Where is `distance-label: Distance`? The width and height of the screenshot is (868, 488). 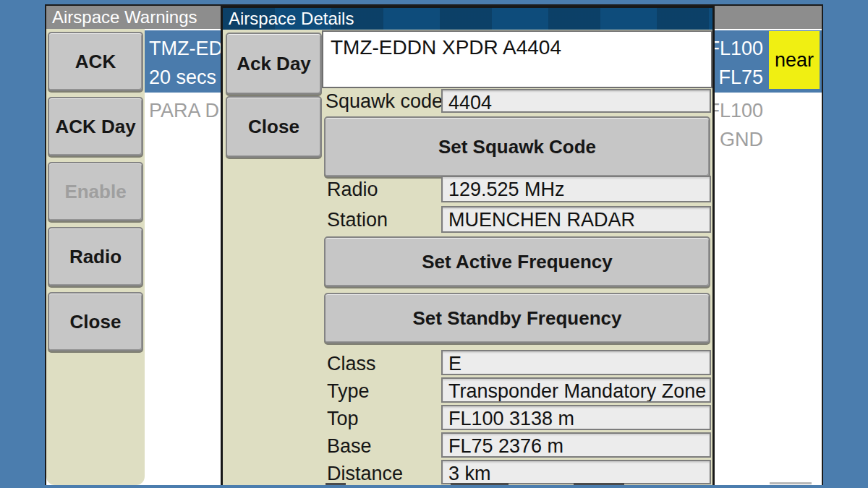
distance-label: Distance is located at coordinates (365, 474).